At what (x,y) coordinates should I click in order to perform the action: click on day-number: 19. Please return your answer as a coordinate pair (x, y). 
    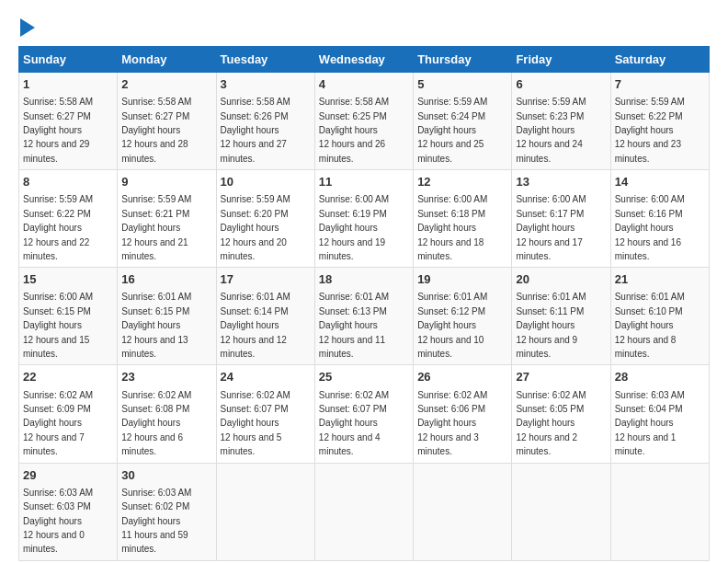
    Looking at the image, I should click on (462, 280).